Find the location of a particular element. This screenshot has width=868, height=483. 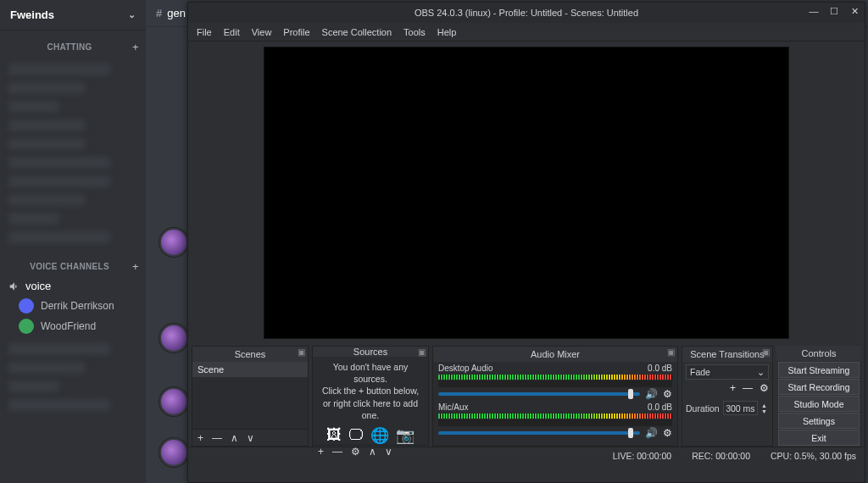

duration-input: 300 ms is located at coordinates (741, 408).